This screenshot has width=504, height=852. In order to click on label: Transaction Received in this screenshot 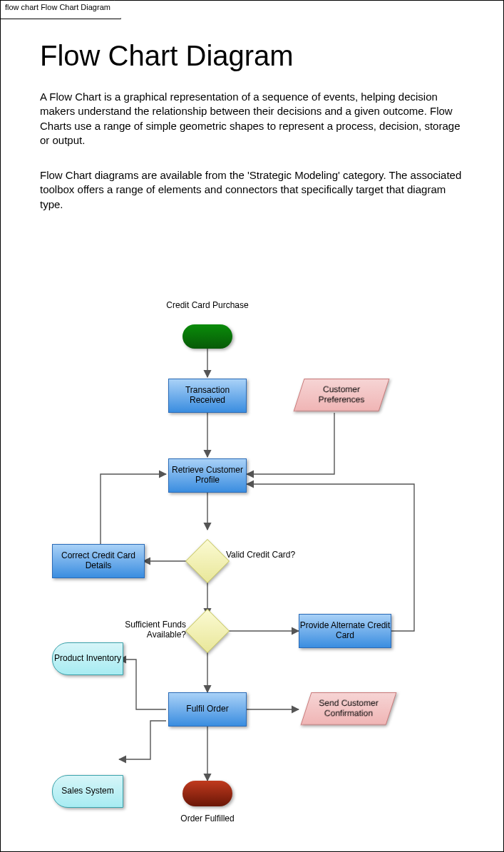, I will do `click(207, 396)`.